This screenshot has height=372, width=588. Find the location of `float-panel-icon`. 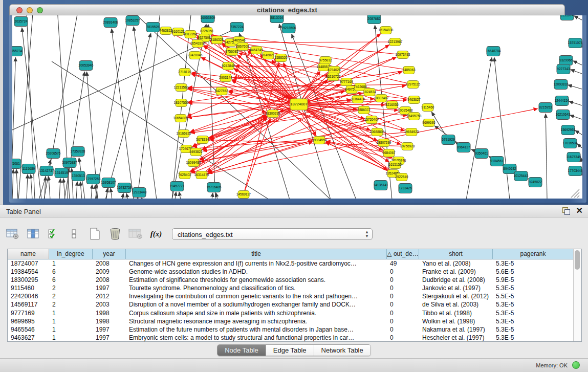

float-panel-icon is located at coordinates (566, 211).